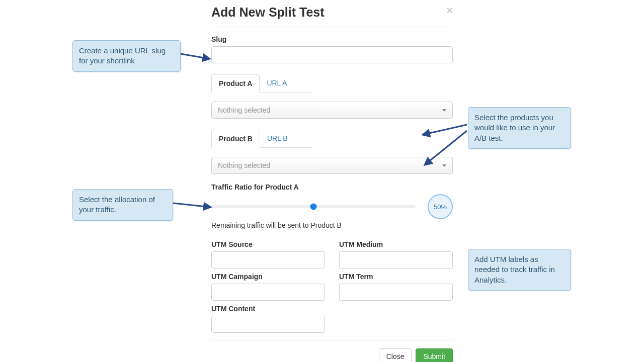 The width and height of the screenshot is (644, 362). I want to click on utm-medium-input, so click(396, 260).